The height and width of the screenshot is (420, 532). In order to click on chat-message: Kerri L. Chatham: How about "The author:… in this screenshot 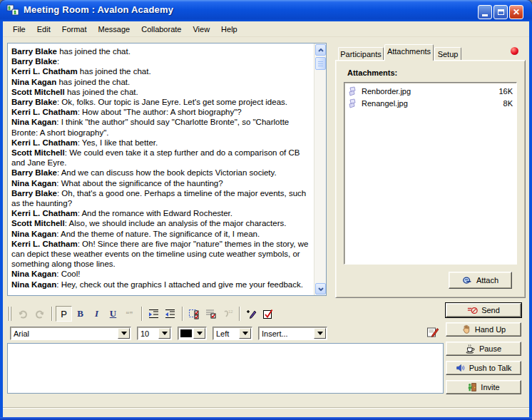, I will do `click(162, 112)`.